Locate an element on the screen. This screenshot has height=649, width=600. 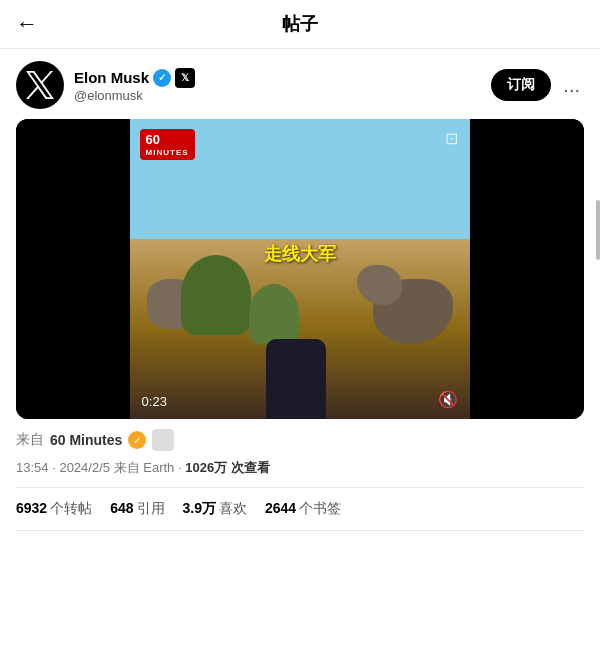
subscribe-button: 订阅 is located at coordinates (521, 85).